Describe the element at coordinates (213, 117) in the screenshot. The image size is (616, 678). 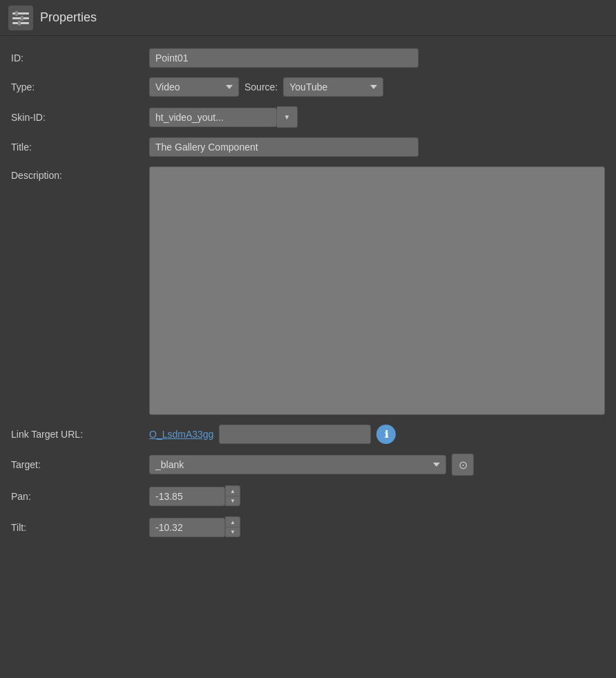
I see `skin-id-input` at that location.